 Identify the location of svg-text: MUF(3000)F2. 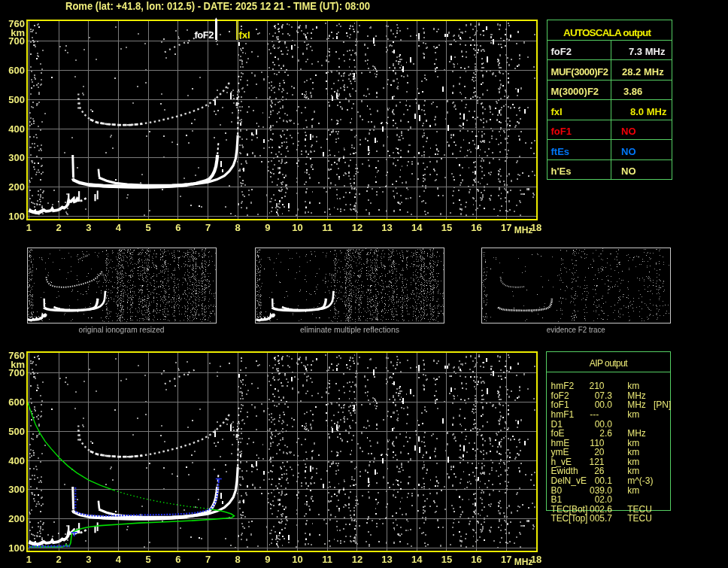
(581, 72).